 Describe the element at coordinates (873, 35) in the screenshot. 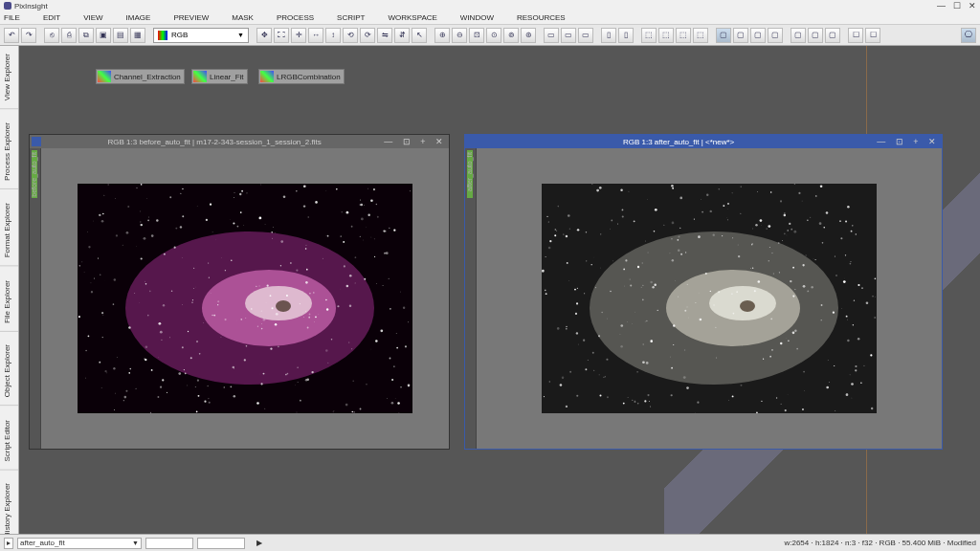

I see `tb-m: ☐` at that location.